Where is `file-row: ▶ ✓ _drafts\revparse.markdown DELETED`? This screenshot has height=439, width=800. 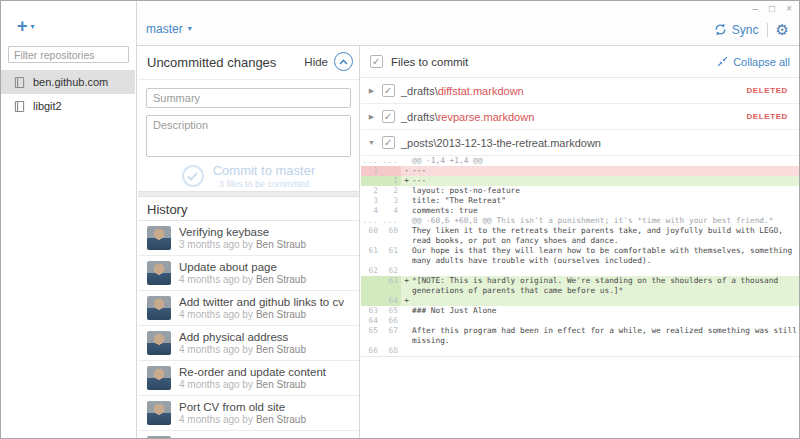
file-row: ▶ ✓ _drafts\revparse.markdown DELETED is located at coordinates (580, 117).